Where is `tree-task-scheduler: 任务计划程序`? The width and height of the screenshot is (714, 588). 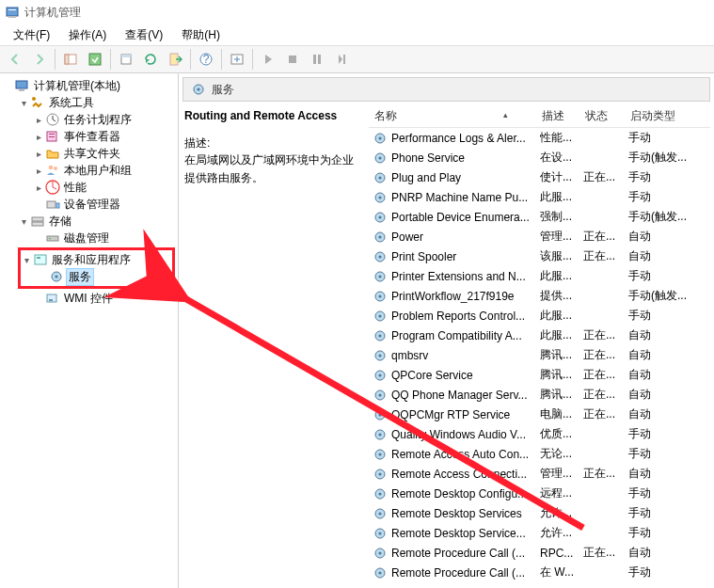
tree-task-scheduler: 任务计划程序 is located at coordinates (103, 119).